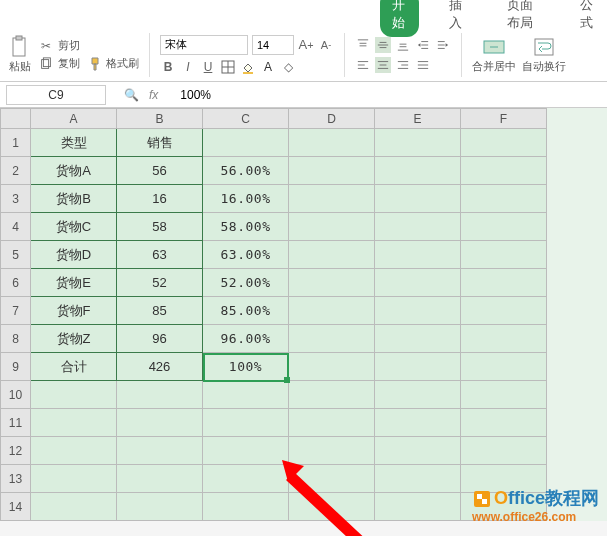 This screenshot has width=607, height=536. Describe the element at coordinates (74, 143) in the screenshot. I see `cell: 类型` at that location.